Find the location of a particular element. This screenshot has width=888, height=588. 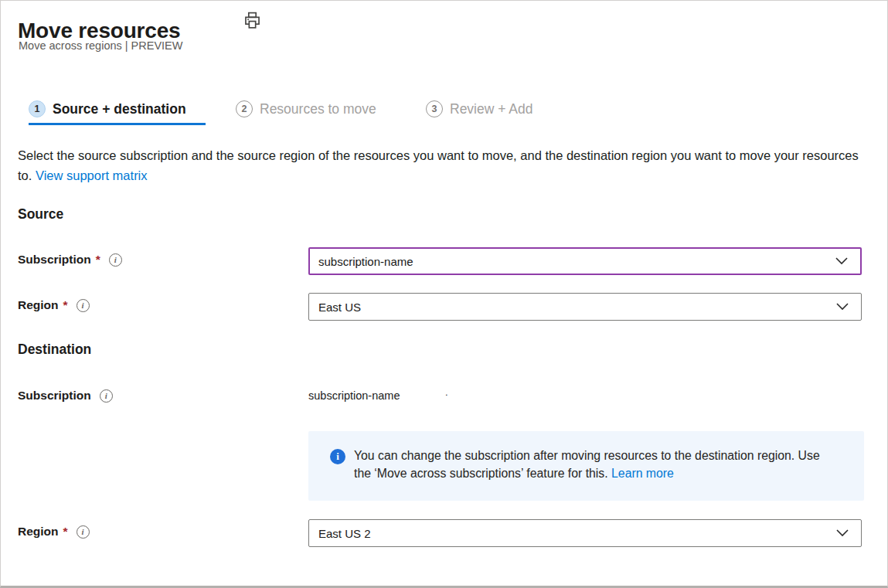

tab-source-destination: 1 Source + destination is located at coordinates (107, 109).